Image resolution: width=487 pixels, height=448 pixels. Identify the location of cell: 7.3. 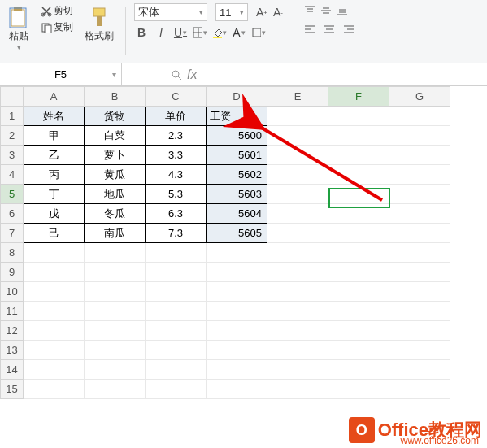
(176, 233).